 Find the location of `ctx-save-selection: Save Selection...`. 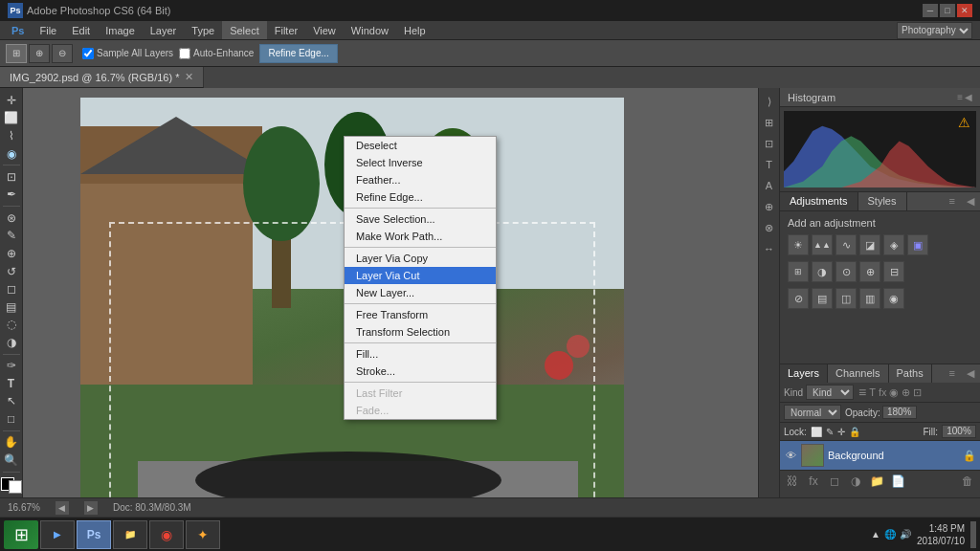

ctx-save-selection: Save Selection... is located at coordinates (420, 219).